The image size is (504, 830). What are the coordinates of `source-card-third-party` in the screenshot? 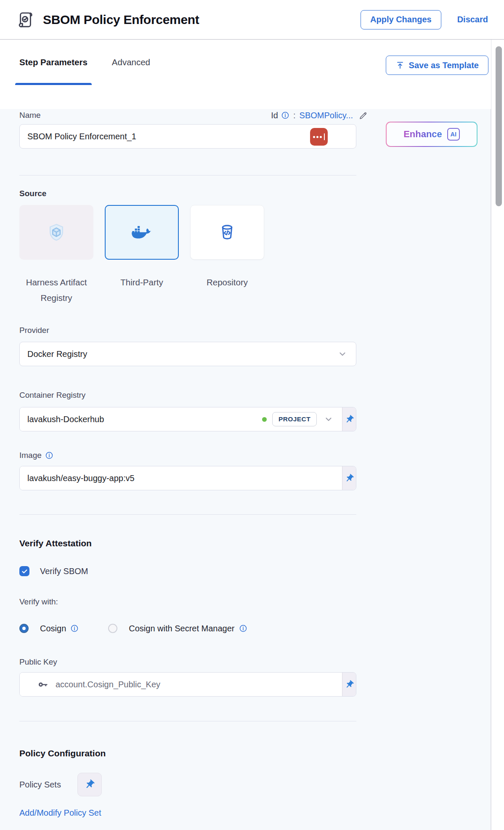 It's located at (142, 232).